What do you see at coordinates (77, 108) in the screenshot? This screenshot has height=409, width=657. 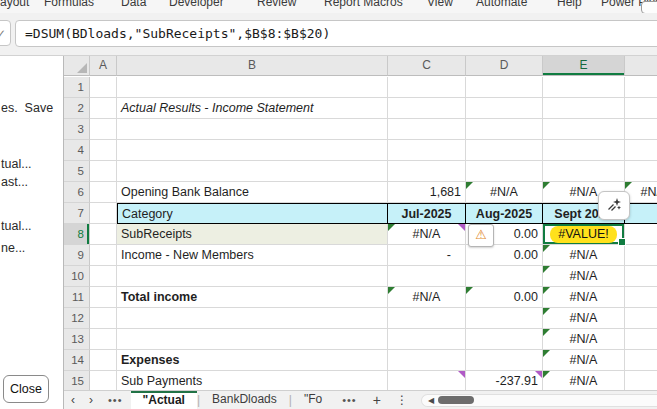 I see `row-header-2: 2` at bounding box center [77, 108].